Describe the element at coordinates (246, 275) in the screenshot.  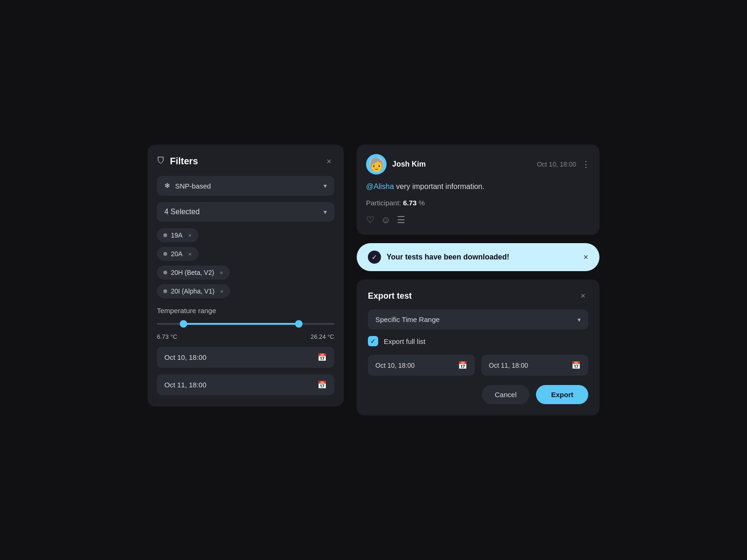
I see `filters-panel: ⛉ Filters × ❄ SNP-based ▾ 4 Selected ▾ 1…` at that location.